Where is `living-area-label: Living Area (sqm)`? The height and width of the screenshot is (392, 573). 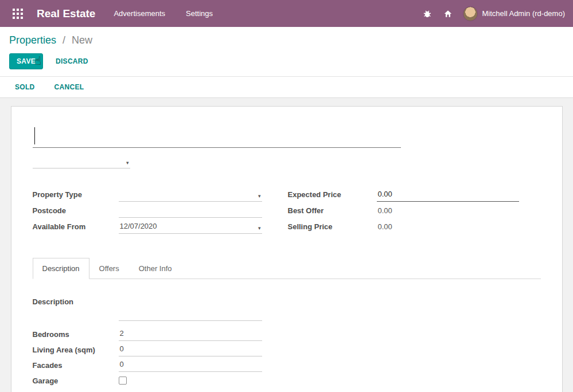
living-area-label: Living Area (sqm) is located at coordinates (76, 351).